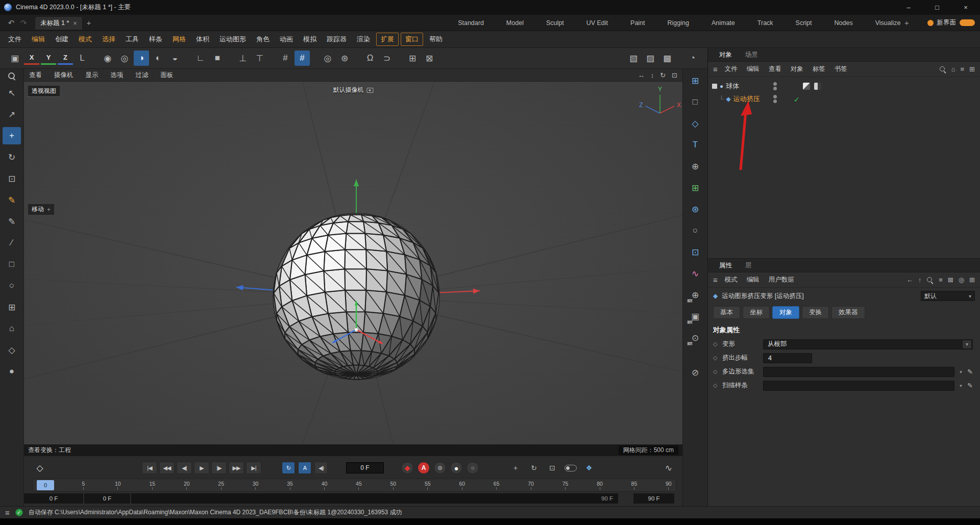 This screenshot has width=980, height=525. Describe the element at coordinates (12, 329) in the screenshot. I see `floor-icon: ⌂` at that location.